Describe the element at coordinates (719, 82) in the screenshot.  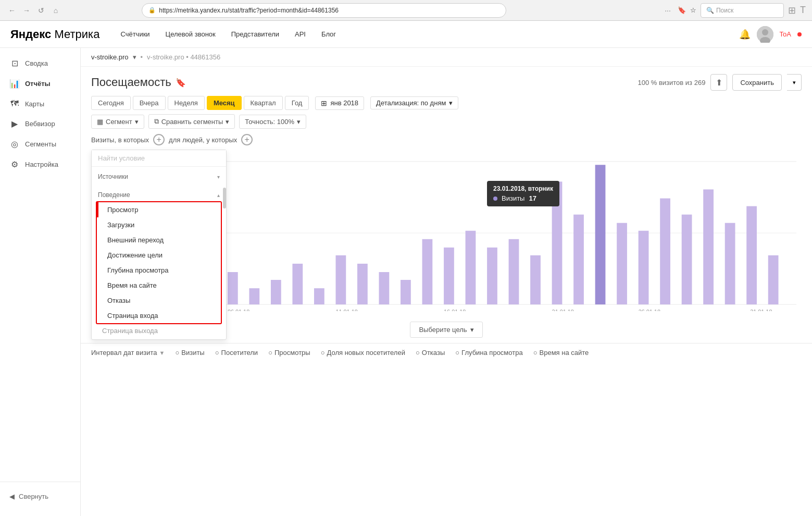
I see `export-icon: ⬆` at that location.